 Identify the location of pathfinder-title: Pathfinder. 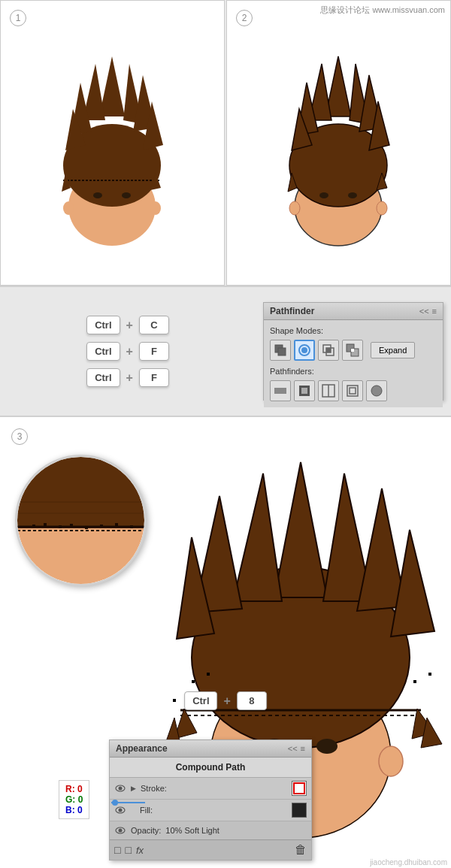
(292, 311).